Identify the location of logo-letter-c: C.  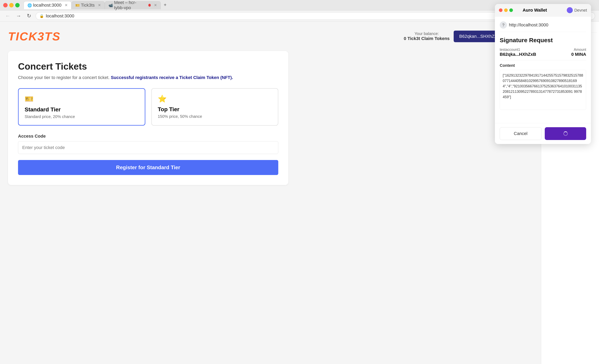
(24, 36).